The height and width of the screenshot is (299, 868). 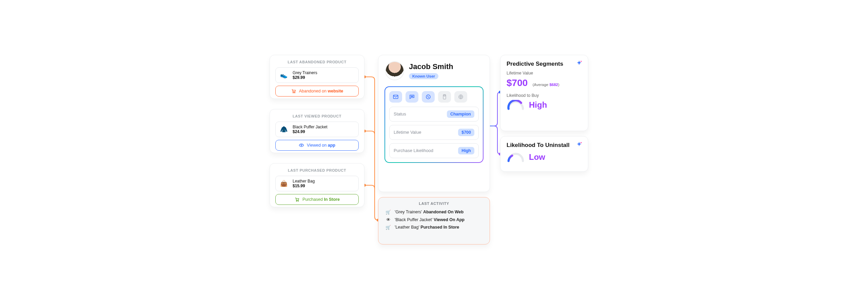 I want to click on uninstall-value: Low, so click(x=537, y=157).